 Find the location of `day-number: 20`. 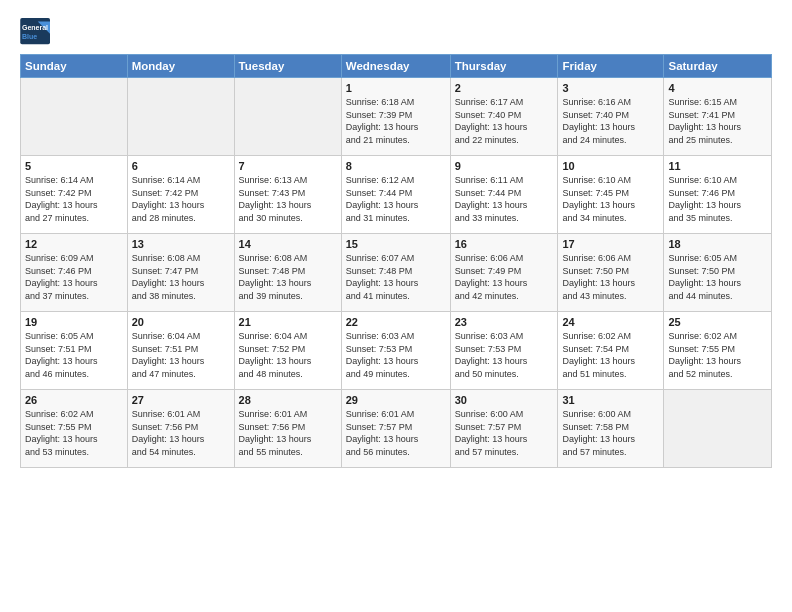

day-number: 20 is located at coordinates (181, 322).